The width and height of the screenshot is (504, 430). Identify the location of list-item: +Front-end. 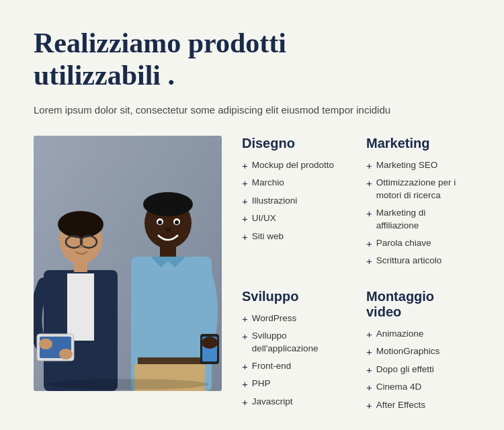
(294, 367).